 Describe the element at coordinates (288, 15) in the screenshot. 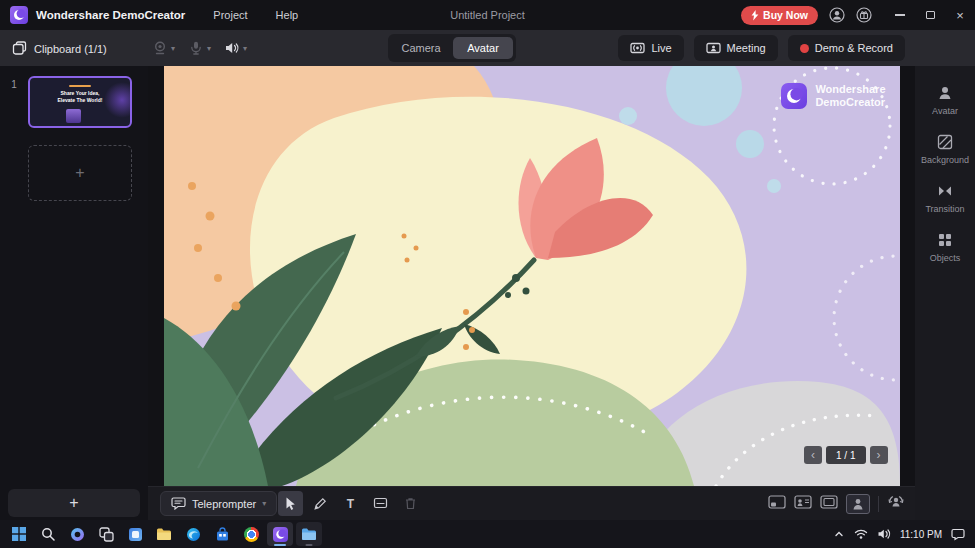

I see `menu-help: Help` at that location.